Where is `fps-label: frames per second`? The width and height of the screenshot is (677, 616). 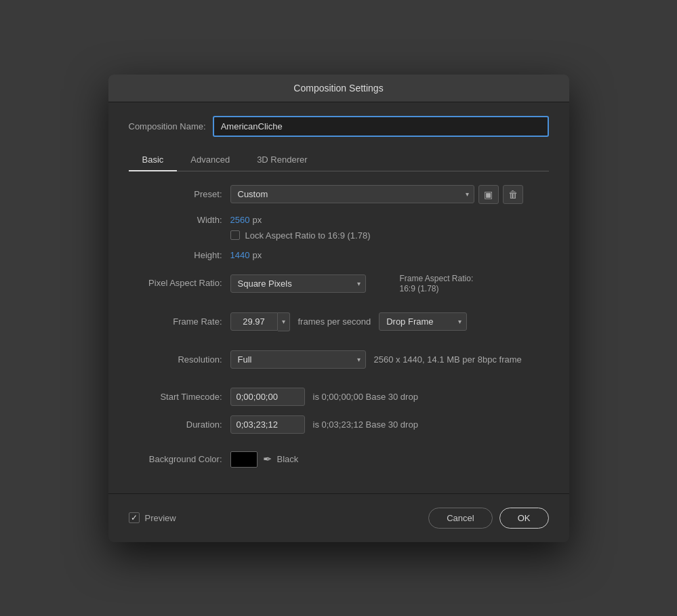 fps-label: frames per second is located at coordinates (335, 321).